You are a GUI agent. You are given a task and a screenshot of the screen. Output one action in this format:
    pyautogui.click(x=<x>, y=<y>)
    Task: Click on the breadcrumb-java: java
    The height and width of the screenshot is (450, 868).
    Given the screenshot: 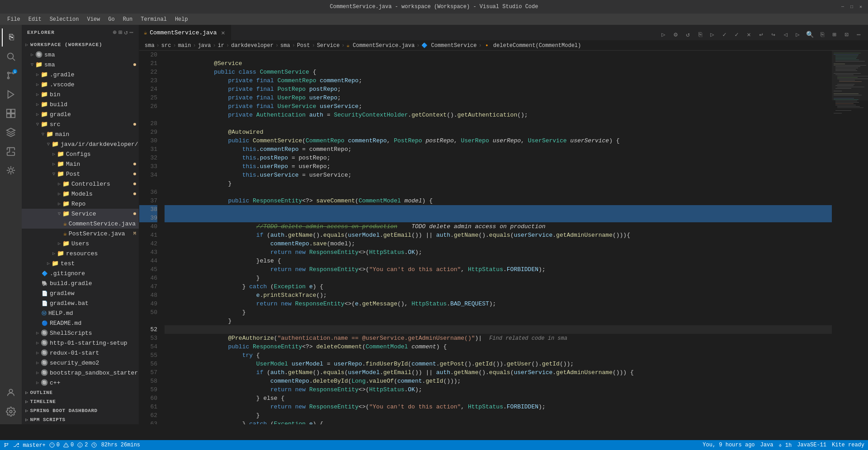 What is the action you would take?
    pyautogui.click(x=204, y=46)
    